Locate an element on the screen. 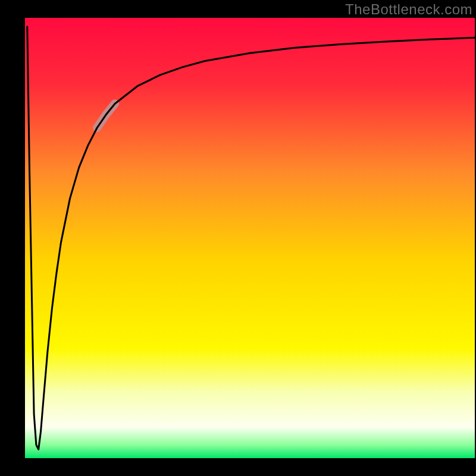  axis-left is located at coordinates (12, 238).